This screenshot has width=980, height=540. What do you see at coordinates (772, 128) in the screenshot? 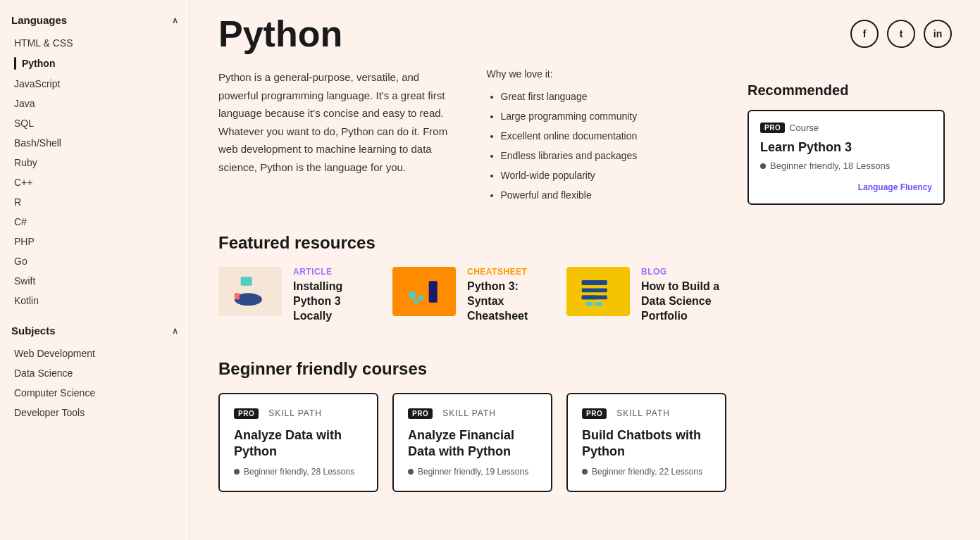
I see `recommended-pro-badge: PRO` at bounding box center [772, 128].